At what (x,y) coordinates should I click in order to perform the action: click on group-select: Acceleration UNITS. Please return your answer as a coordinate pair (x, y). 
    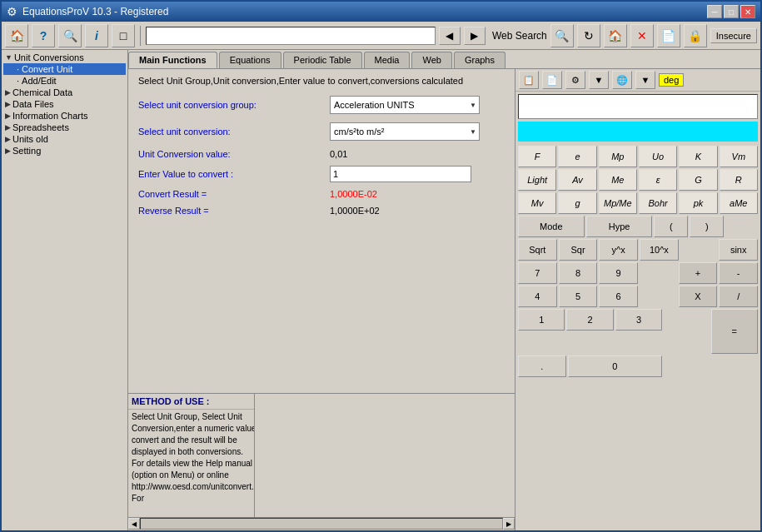
    Looking at the image, I should click on (405, 105).